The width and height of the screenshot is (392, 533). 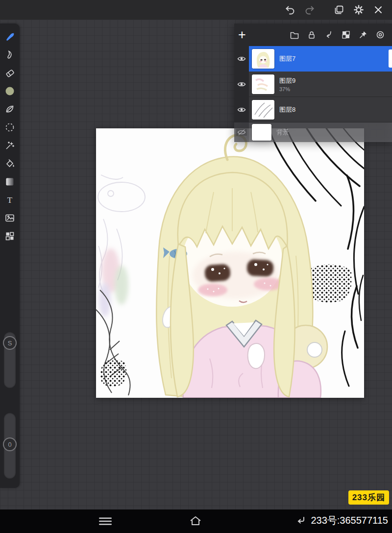 I want to click on close-icon, so click(x=378, y=10).